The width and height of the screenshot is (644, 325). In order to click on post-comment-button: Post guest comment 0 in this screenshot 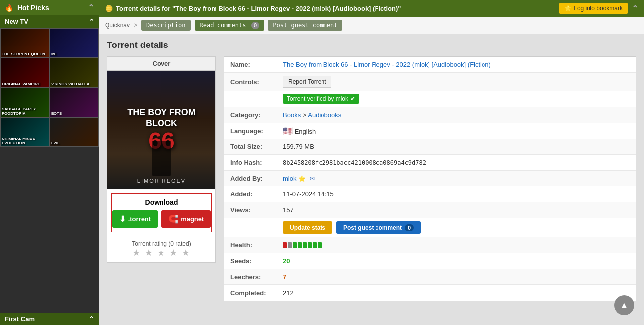, I will do `click(378, 228)`.